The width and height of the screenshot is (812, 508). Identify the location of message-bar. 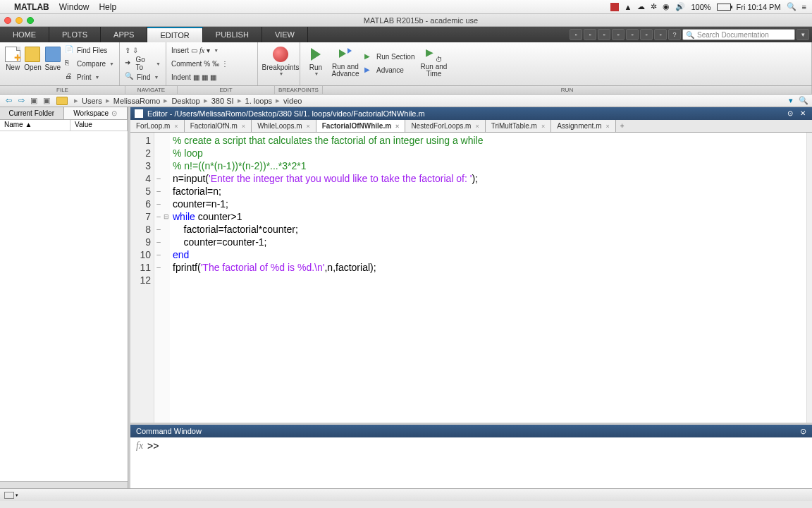
(809, 278).